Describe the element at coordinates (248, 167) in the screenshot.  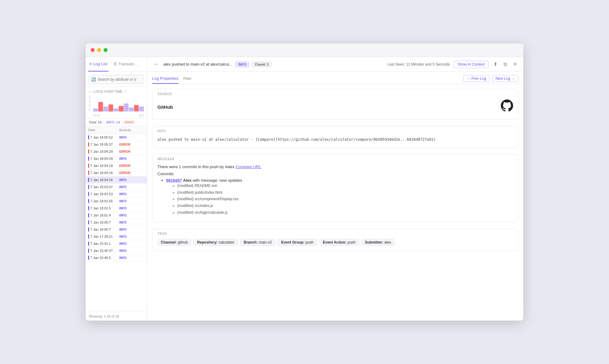
I see `compare-url-link: Compare URL` at that location.